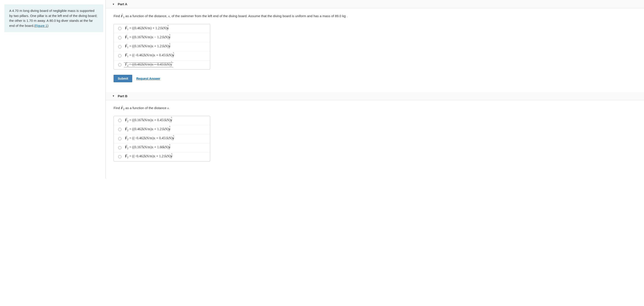  What do you see at coordinates (53, 18) in the screenshot?
I see `problem-text: A 4.70 m long diving board of negligible…` at bounding box center [53, 18].